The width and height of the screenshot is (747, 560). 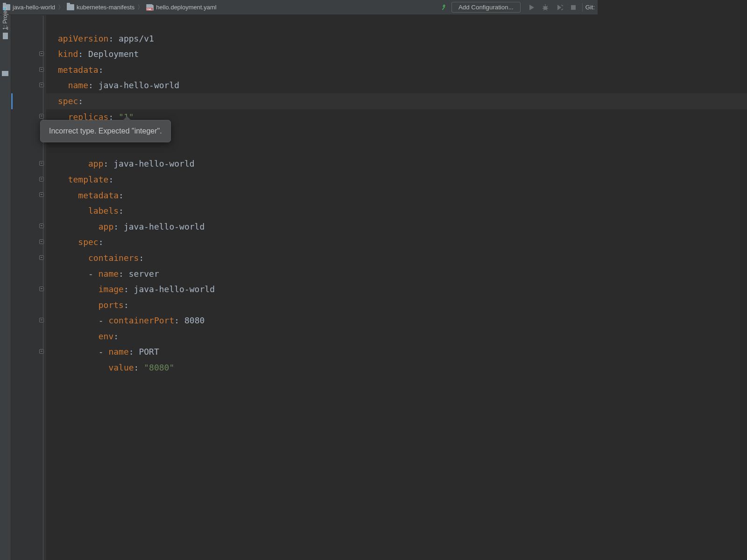 I want to click on yaml-key: containers, so click(x=113, y=258).